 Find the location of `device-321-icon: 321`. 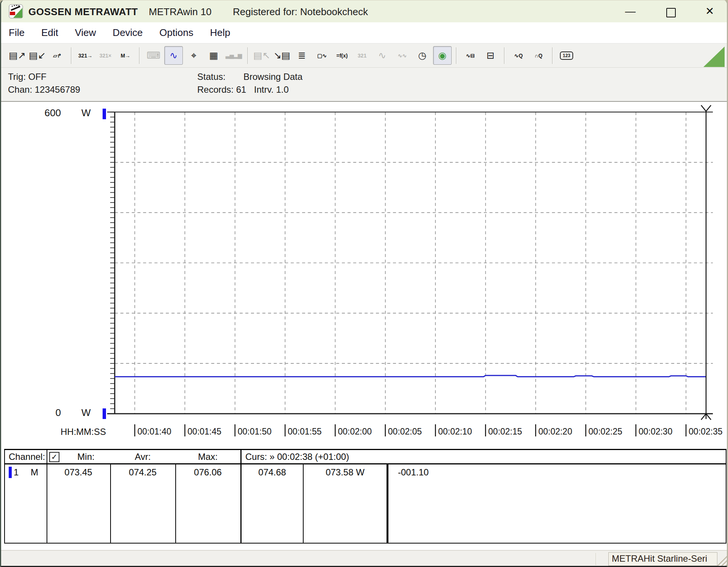

device-321-icon: 321 is located at coordinates (362, 56).